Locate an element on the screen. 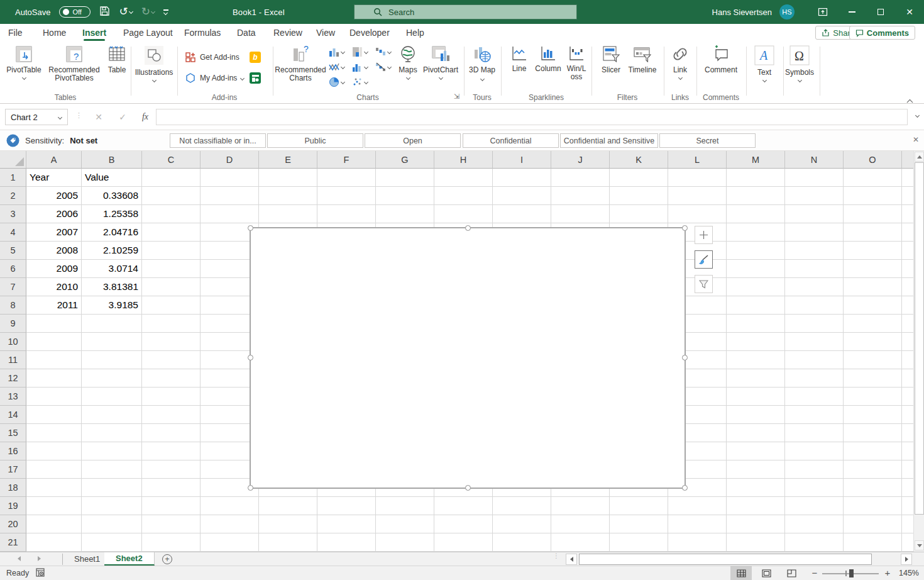  column-header-A: A is located at coordinates (54, 160).